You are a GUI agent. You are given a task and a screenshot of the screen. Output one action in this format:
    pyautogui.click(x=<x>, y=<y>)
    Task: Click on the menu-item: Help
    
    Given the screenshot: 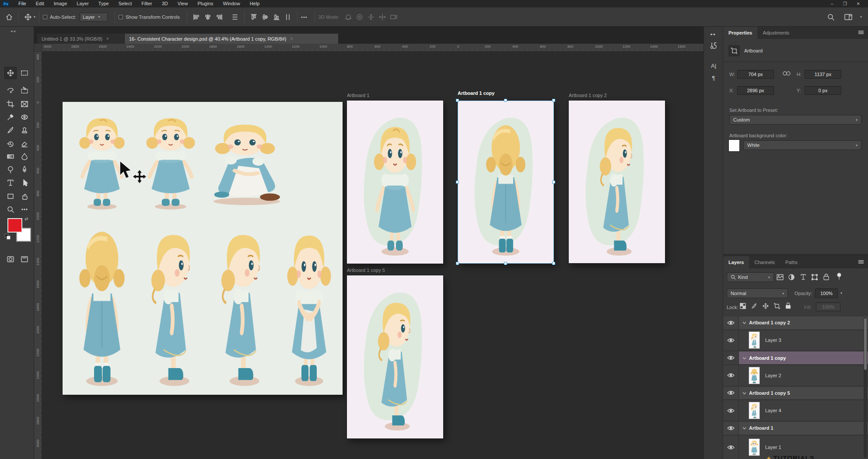 What is the action you would take?
    pyautogui.click(x=255, y=3)
    